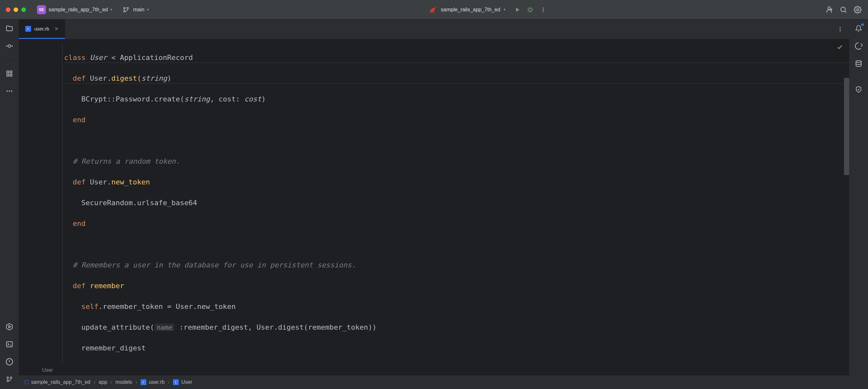  I want to click on close-tab-button: ✕, so click(57, 29).